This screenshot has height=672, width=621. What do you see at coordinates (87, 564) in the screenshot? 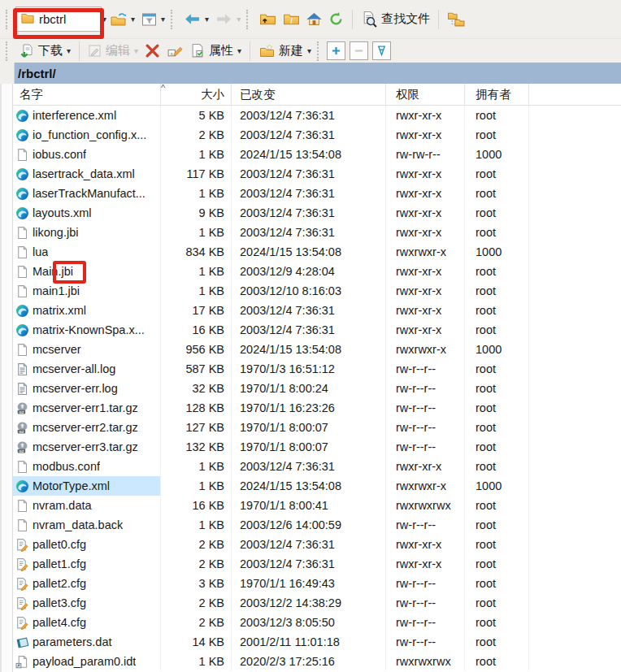
I see `file-name-cell: pallet1.cfg` at bounding box center [87, 564].